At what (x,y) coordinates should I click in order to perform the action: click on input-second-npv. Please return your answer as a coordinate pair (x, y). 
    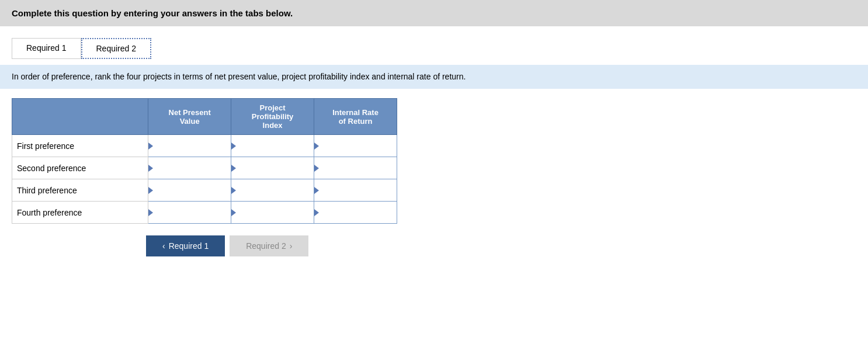
    Looking at the image, I should click on (189, 168).